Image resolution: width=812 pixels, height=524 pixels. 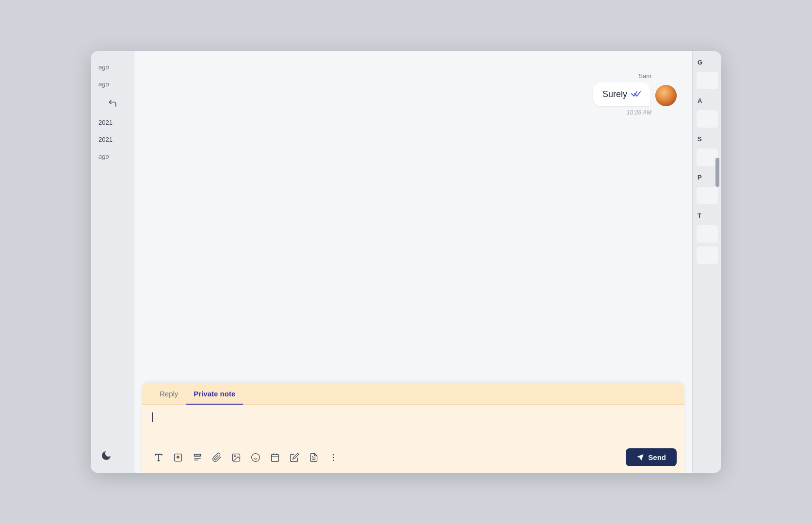 I want to click on message-bubble: Surely, so click(x=622, y=94).